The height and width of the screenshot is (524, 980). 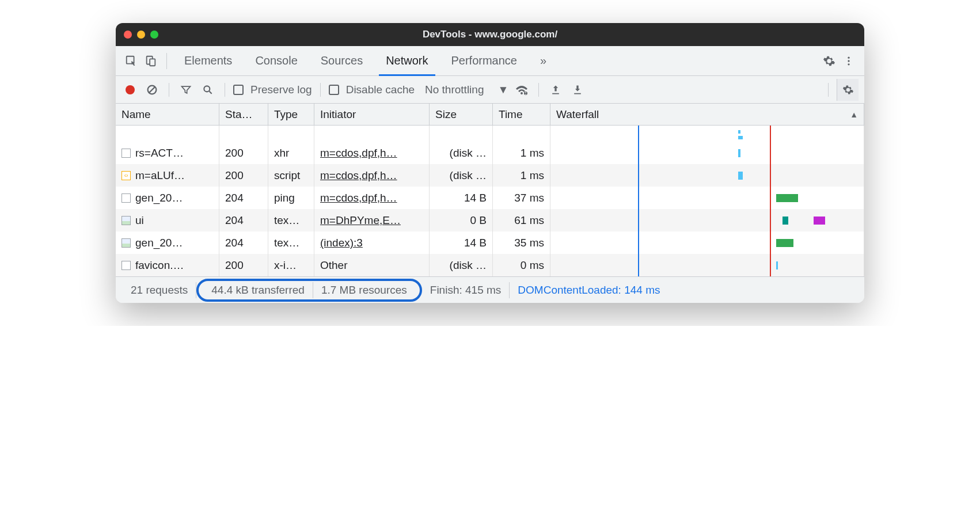 What do you see at coordinates (522, 90) in the screenshot?
I see `network-conditions-icon` at bounding box center [522, 90].